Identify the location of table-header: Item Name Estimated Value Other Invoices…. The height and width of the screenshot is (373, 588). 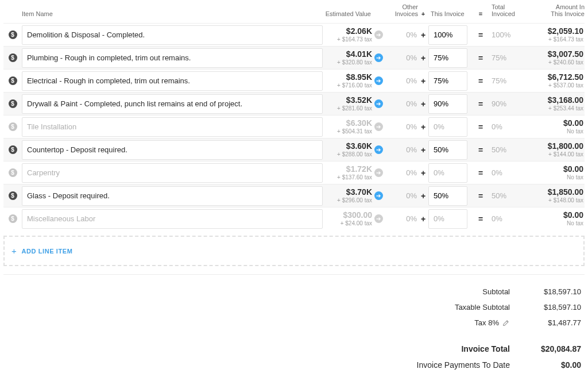
(294, 11).